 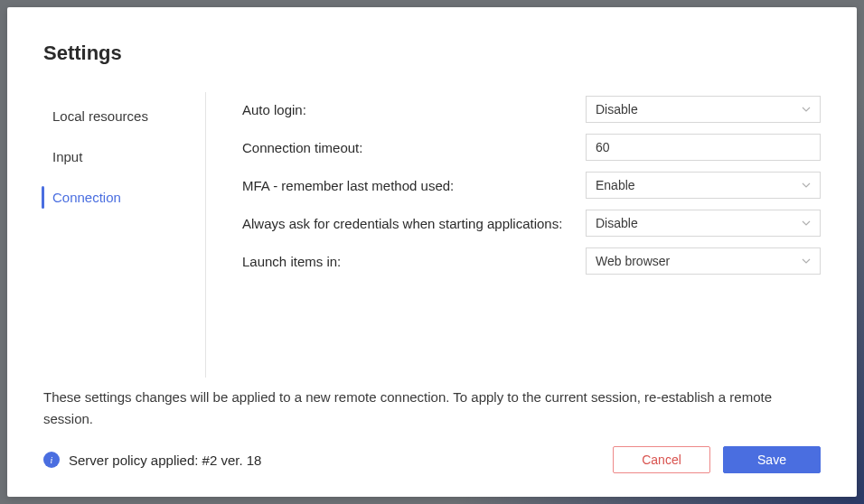 What do you see at coordinates (633, 261) in the screenshot?
I see `select-value: Web browser` at bounding box center [633, 261].